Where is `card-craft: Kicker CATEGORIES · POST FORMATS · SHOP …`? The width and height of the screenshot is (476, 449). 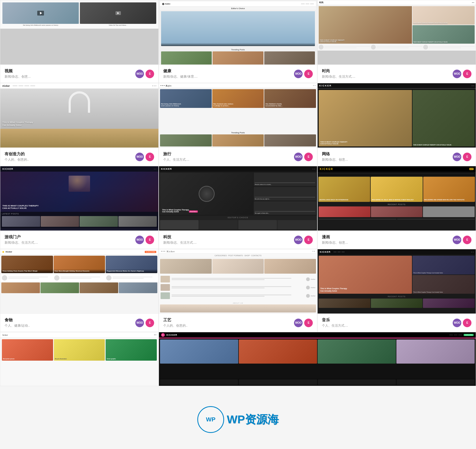
card-craft: Kicker CATEGORIES · POST FORMATS · SHOP … is located at coordinates (238, 290).